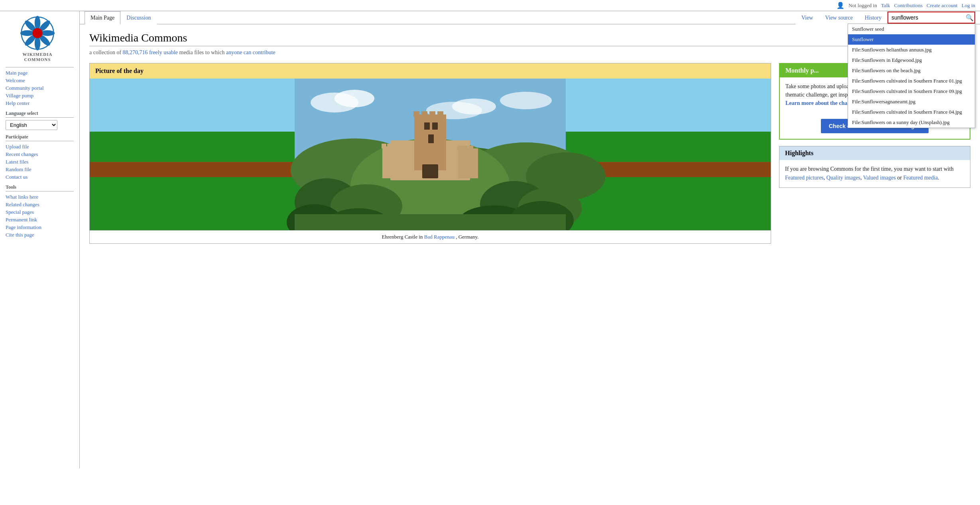 Image resolution: width=980 pixels, height=505 pixels. I want to click on search-suggestion-7: File:Sunflowersagnaneamt.jpg, so click(911, 102).